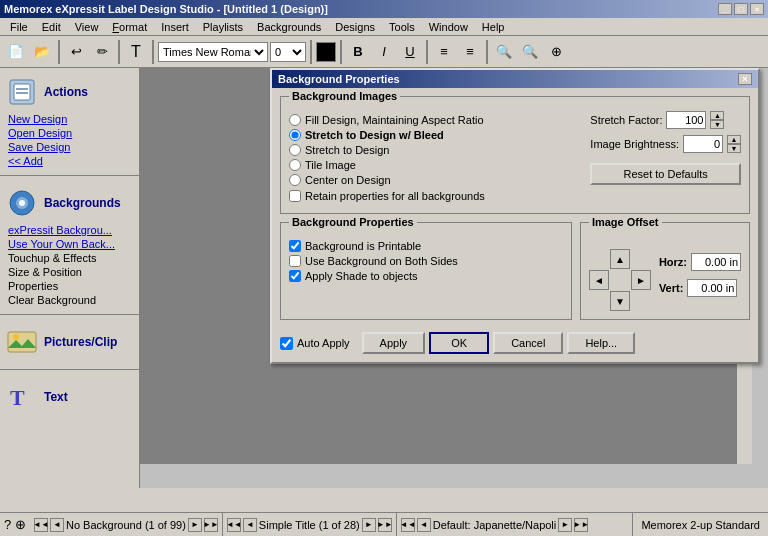  I want to click on arrow-up-btn: ▲, so click(620, 259).